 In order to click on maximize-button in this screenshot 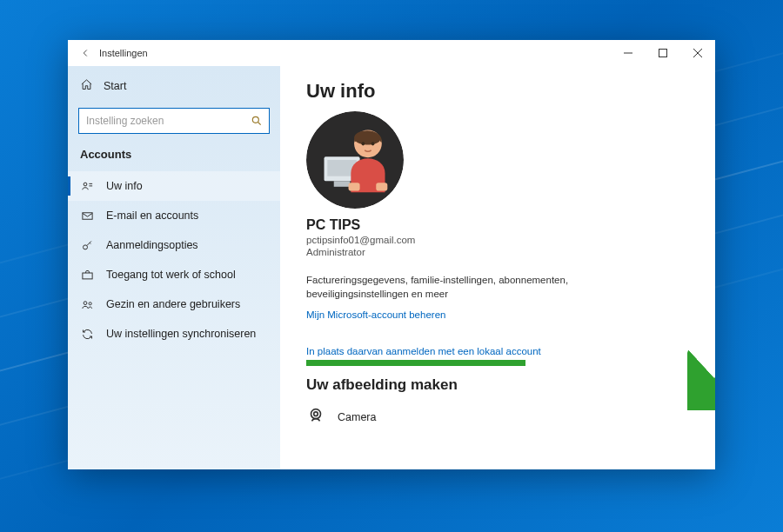, I will do `click(663, 53)`.